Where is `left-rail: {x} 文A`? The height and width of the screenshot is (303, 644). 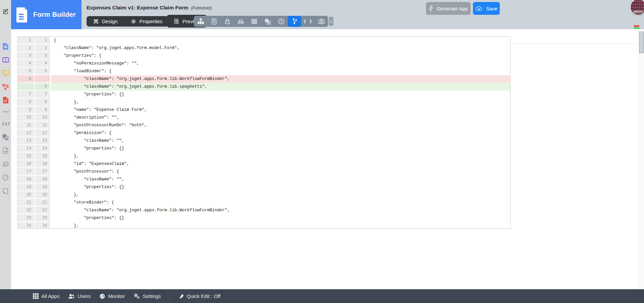
left-rail: {x} 文A is located at coordinates (5, 144).